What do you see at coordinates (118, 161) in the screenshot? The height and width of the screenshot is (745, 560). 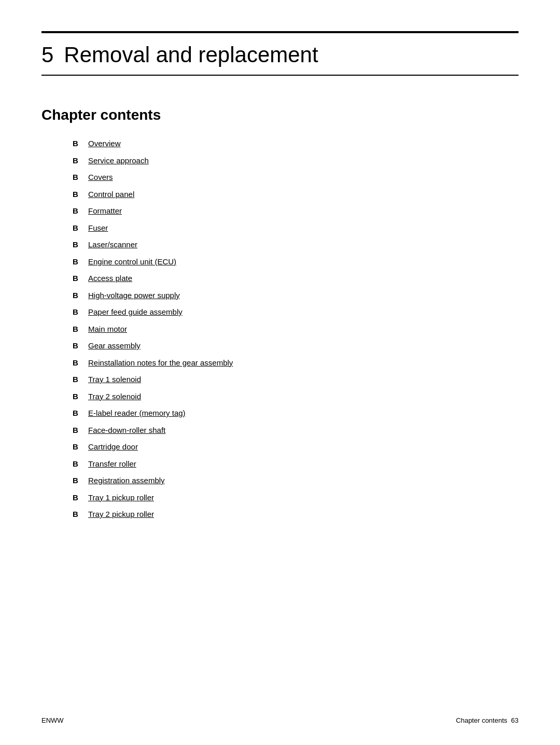 I see `toc-link-1: Service approach` at bounding box center [118, 161].